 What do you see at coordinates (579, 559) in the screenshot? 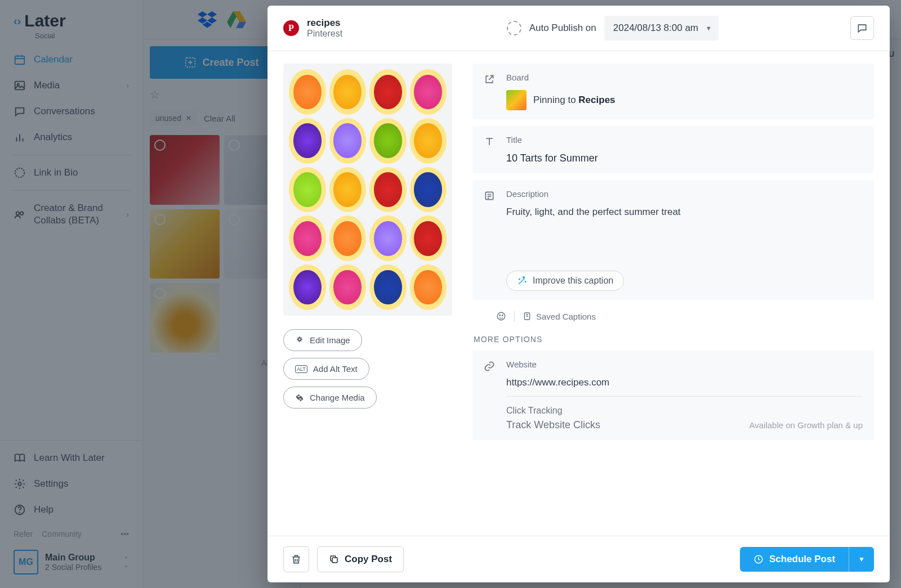
I see `modal-footer: Copy Post Schedule Post ▼` at bounding box center [579, 559].